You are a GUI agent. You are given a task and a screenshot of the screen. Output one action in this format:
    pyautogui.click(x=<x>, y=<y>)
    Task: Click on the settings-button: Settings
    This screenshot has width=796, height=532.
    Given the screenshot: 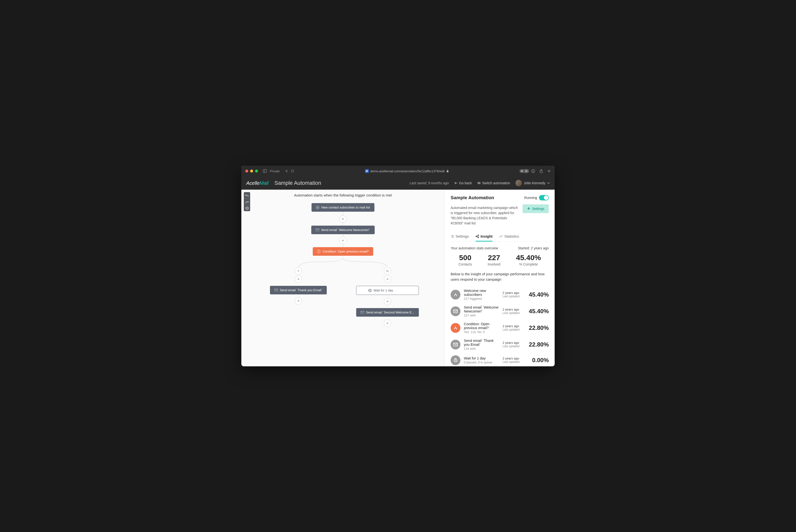 What is the action you would take?
    pyautogui.click(x=535, y=209)
    